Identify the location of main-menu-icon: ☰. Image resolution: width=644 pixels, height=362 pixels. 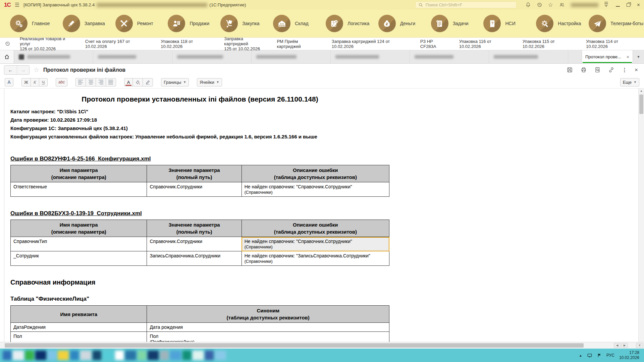
(17, 5).